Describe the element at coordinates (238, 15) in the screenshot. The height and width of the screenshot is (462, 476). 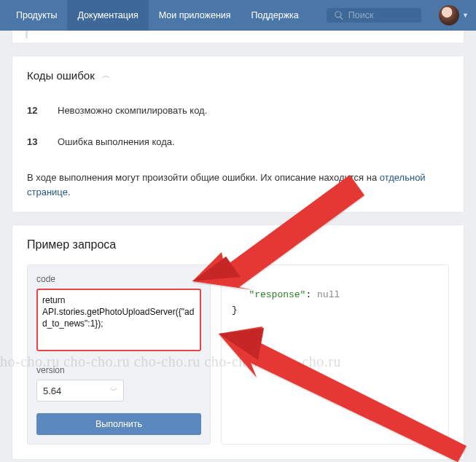
I see `top-nav: Продукты Документация Мои приложения Под…` at that location.